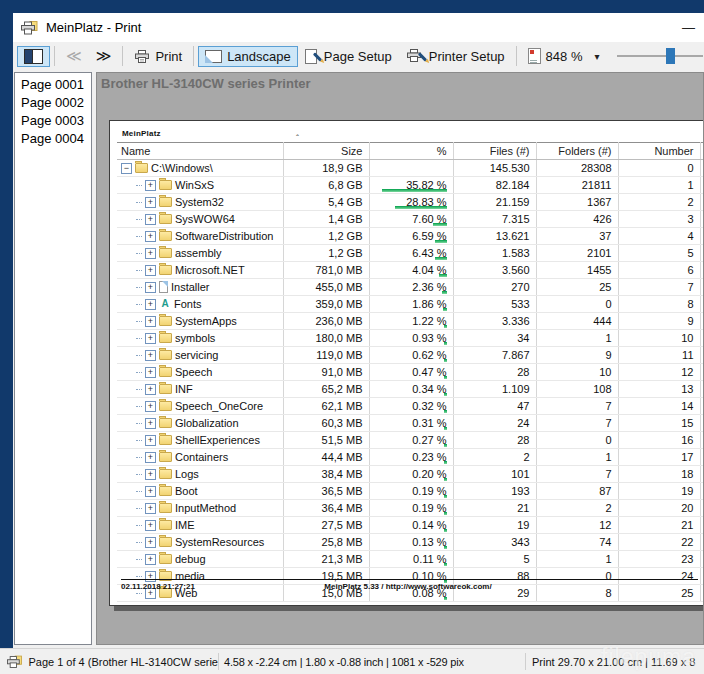  Describe the element at coordinates (410, 356) in the screenshot. I see `table-row: +servicing119,0 MB0.62 %7.867911C` at that location.